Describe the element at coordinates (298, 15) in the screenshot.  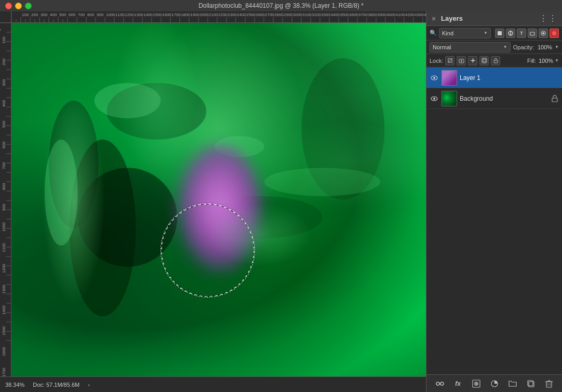
I see `svg-text: 3000` at that location.